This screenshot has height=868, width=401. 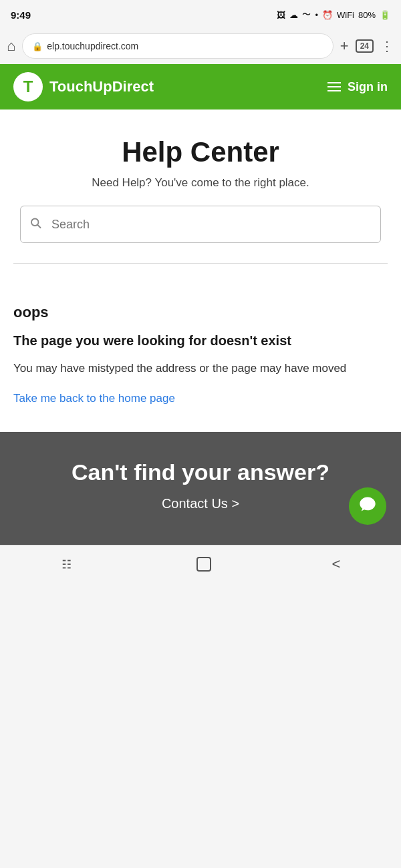 What do you see at coordinates (178, 46) in the screenshot?
I see `url-bar: 🔒 elp.touchupdirect.com` at bounding box center [178, 46].